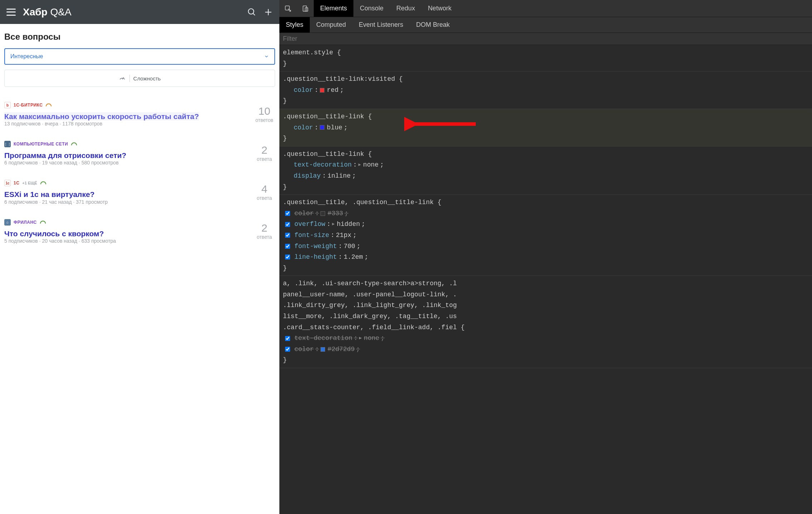  I want to click on tag-name: 1С, so click(16, 183).